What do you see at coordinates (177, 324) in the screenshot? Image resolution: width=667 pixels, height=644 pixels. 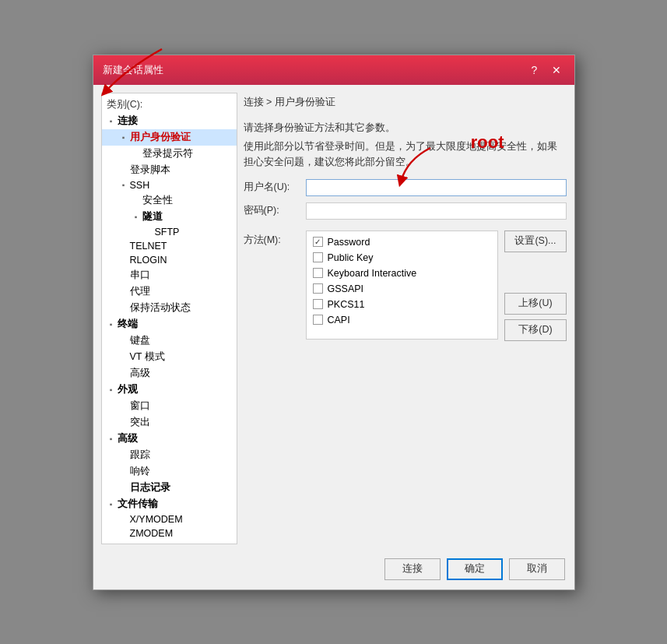 I see `tree-label-terminal: 终端` at bounding box center [177, 324].